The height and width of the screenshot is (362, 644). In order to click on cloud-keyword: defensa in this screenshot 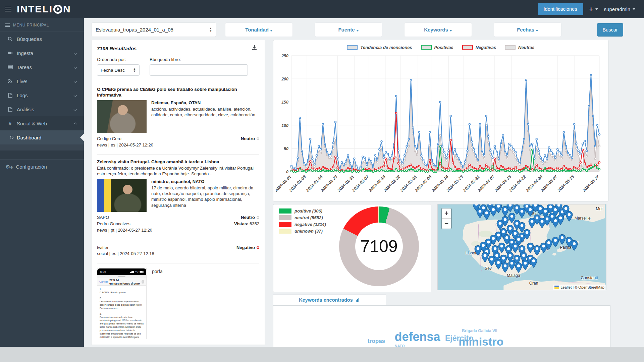, I will do `click(417, 337)`.